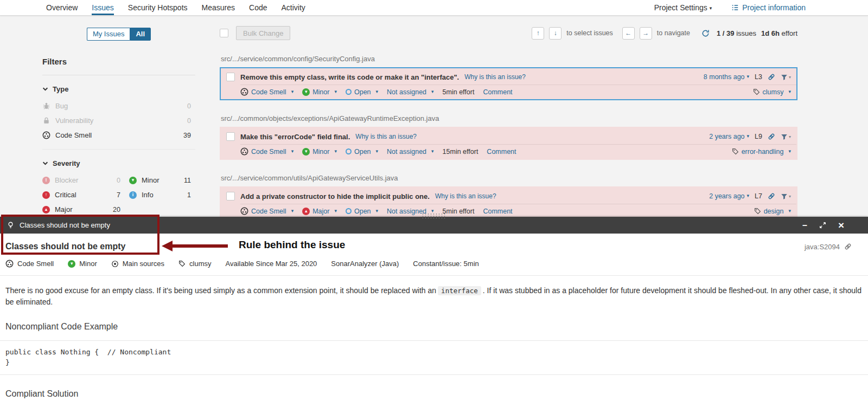 The image size is (868, 414). Describe the element at coordinates (244, 92) in the screenshot. I see `code-smell-icon` at that location.